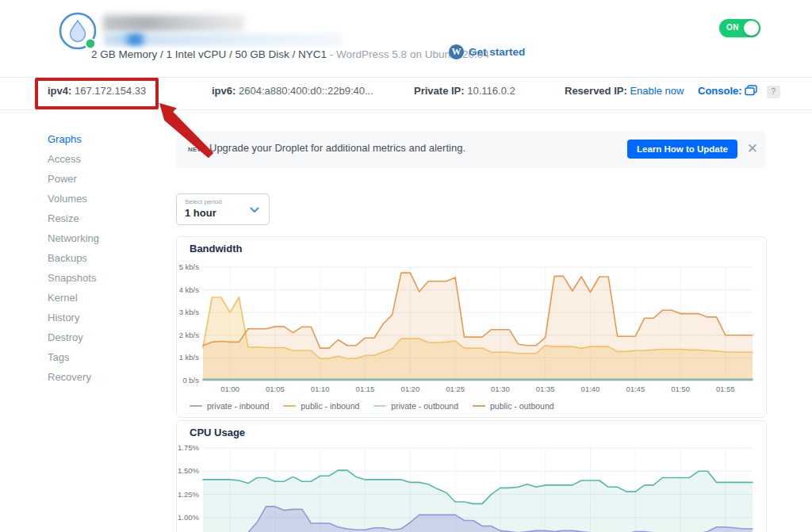 This screenshot has width=812, height=532. Describe the element at coordinates (103, 298) in the screenshot. I see `sidebar-item-kernel: Kernel` at that location.